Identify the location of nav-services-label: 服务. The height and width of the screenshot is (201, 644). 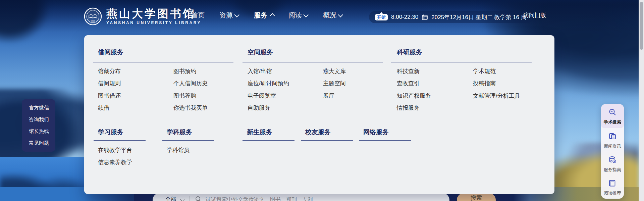
(261, 15).